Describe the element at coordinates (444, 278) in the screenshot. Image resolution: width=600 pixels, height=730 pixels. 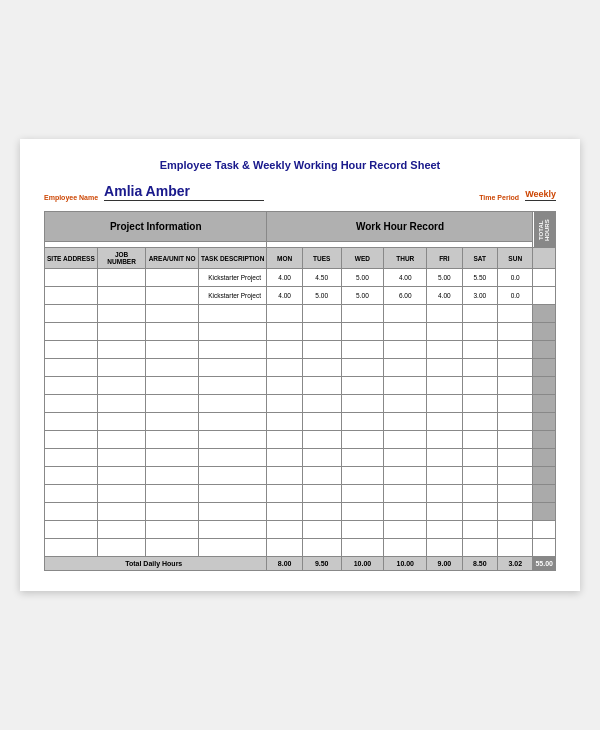
I see `cell-fri: 5.00` at that location.